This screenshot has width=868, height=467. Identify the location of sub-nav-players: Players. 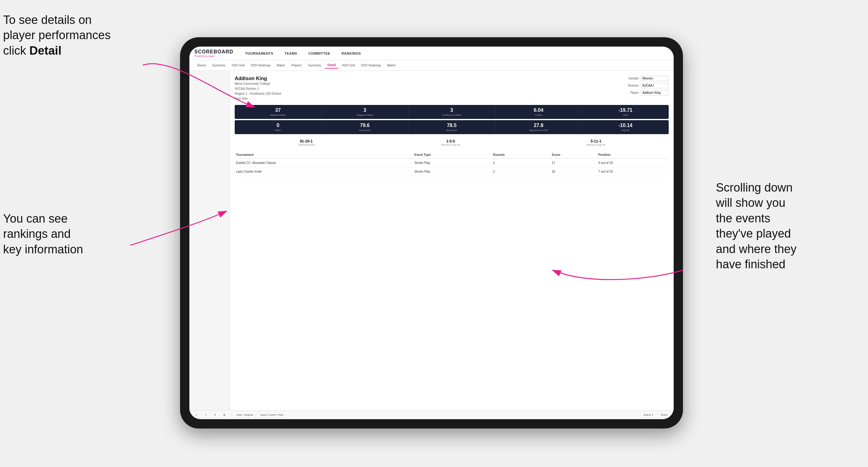
(297, 65).